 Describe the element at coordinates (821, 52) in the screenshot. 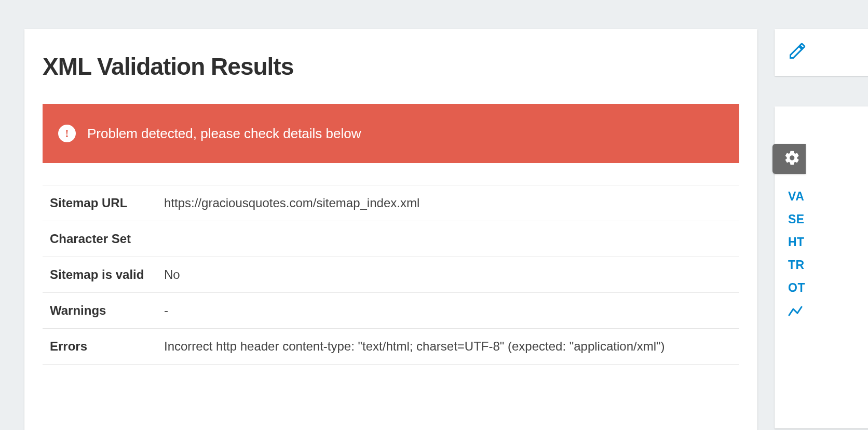

I see `sidebar-top-card` at that location.